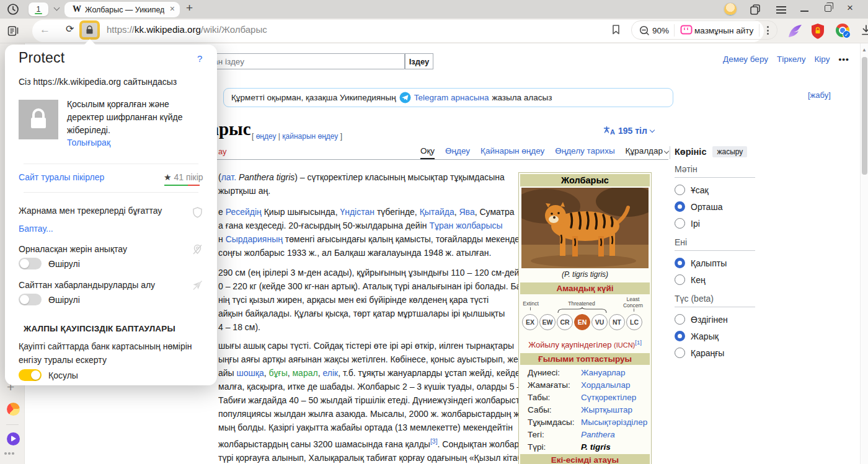 The width and height of the screenshot is (868, 464). Describe the element at coordinates (864, 254) in the screenshot. I see `page-scrollbar: ▲` at that location.